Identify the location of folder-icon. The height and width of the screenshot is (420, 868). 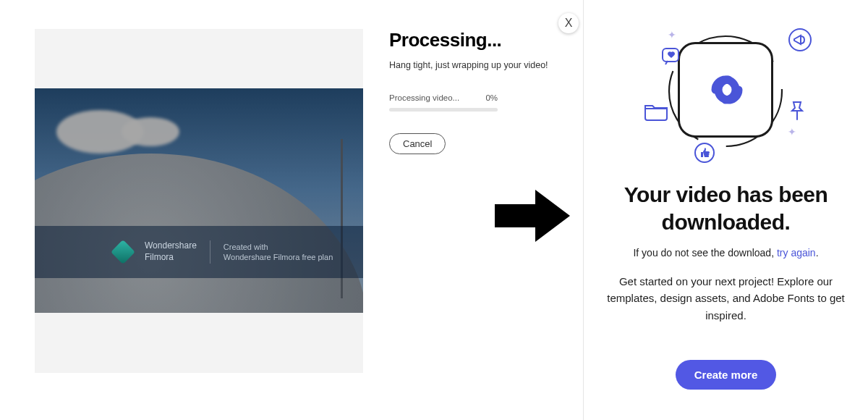
(656, 111).